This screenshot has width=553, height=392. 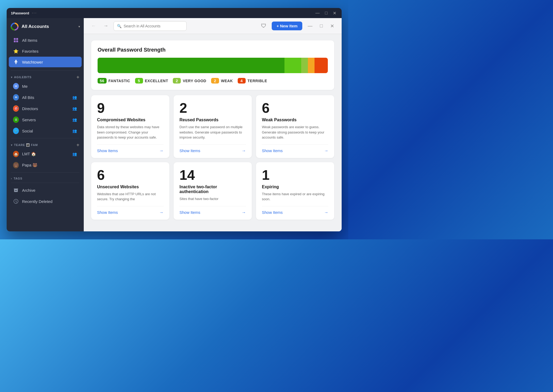 What do you see at coordinates (45, 62) in the screenshot?
I see `sidebar-item-watchtower: Watchtower` at bounding box center [45, 62].